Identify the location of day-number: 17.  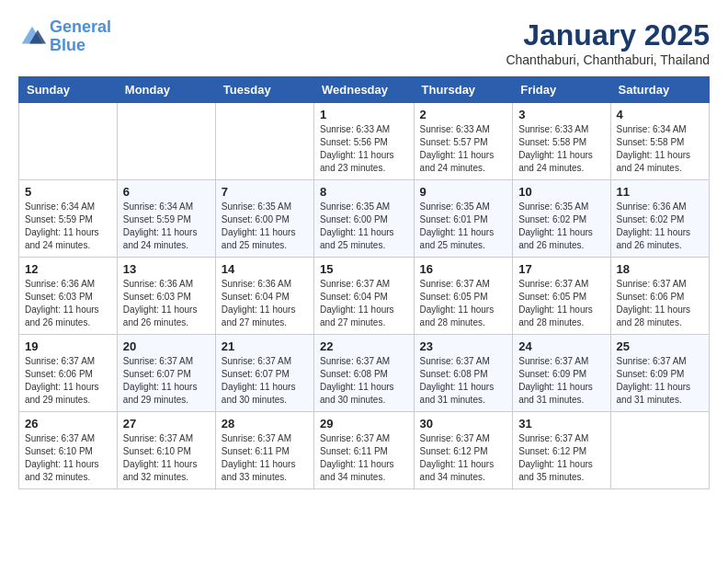
(561, 269).